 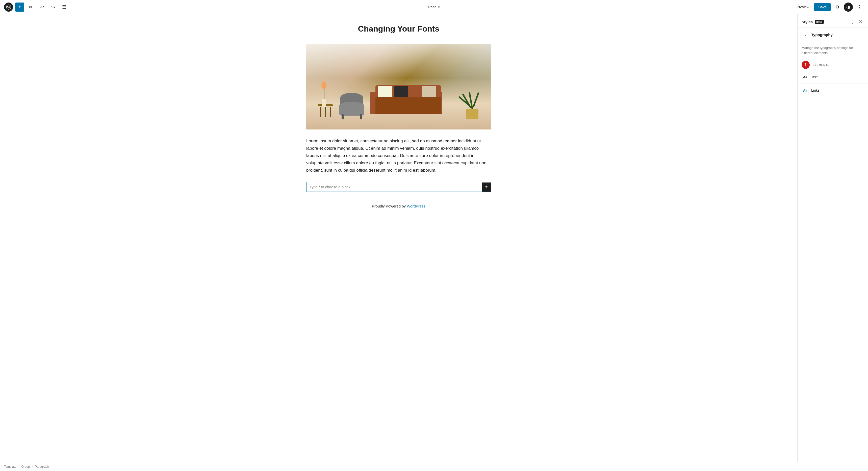 What do you see at coordinates (821, 65) in the screenshot?
I see `elements-label: ELEMENTS` at bounding box center [821, 65].